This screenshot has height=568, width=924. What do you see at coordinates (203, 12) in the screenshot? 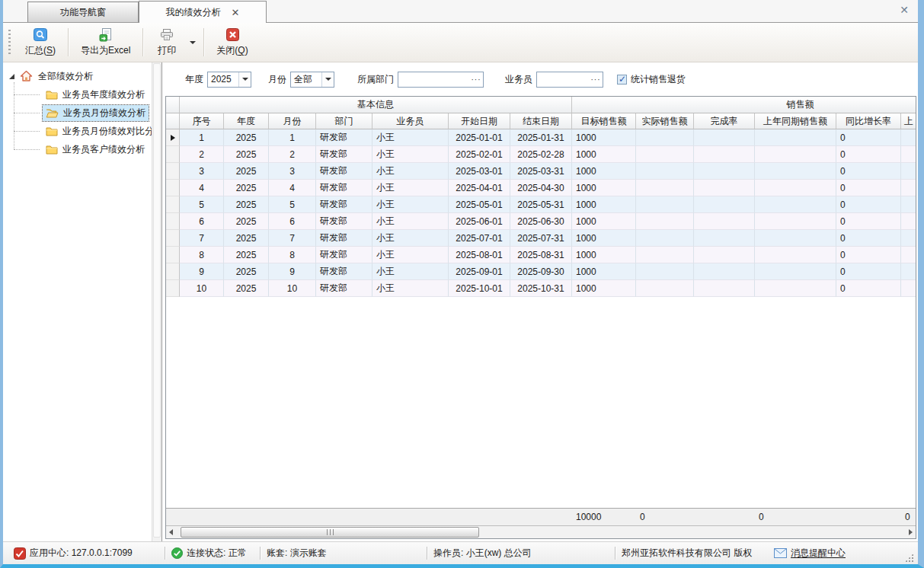
I see `tab-my-performance: 我的绩效分析 ✕` at bounding box center [203, 12].